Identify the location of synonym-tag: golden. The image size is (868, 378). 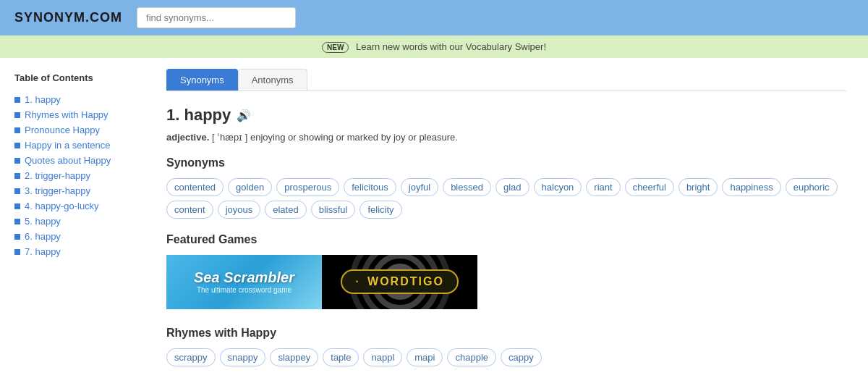
(250, 187).